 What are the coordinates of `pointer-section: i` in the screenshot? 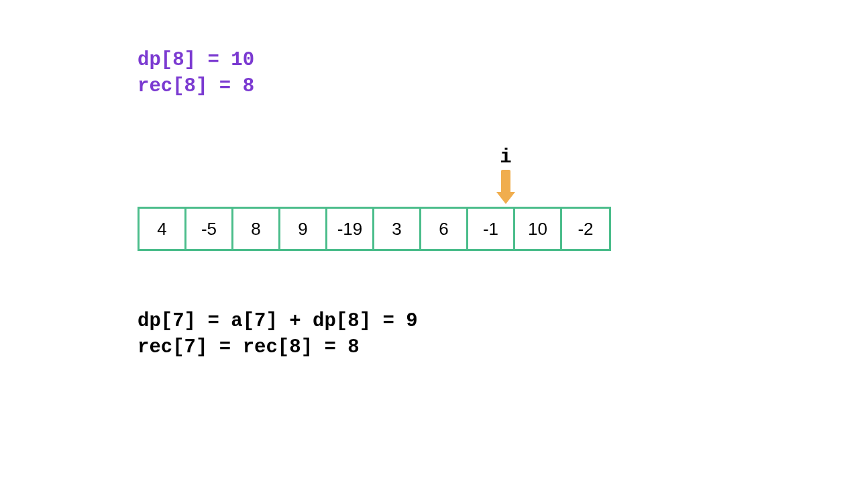 It's located at (374, 177).